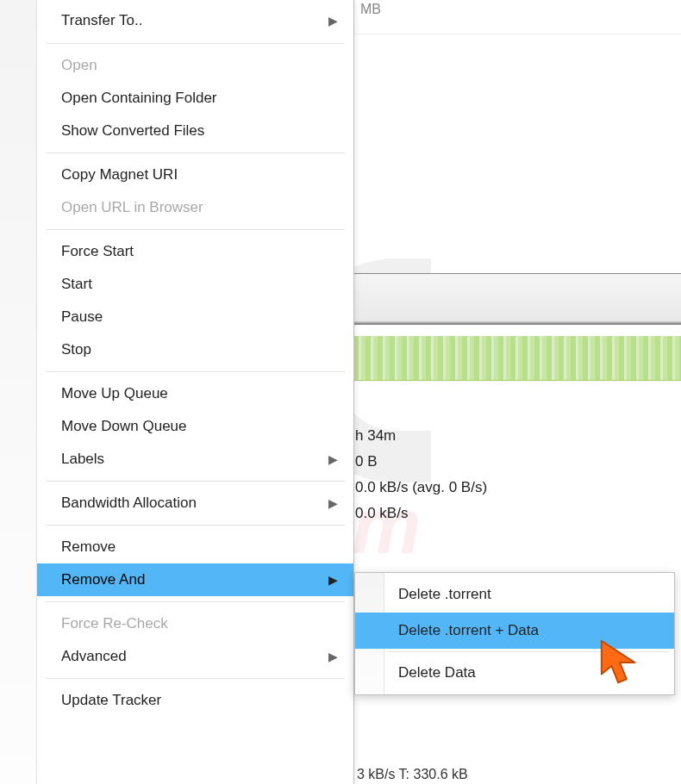 This screenshot has width=681, height=784. What do you see at coordinates (195, 547) in the screenshot?
I see `menu-remove: Remove` at bounding box center [195, 547].